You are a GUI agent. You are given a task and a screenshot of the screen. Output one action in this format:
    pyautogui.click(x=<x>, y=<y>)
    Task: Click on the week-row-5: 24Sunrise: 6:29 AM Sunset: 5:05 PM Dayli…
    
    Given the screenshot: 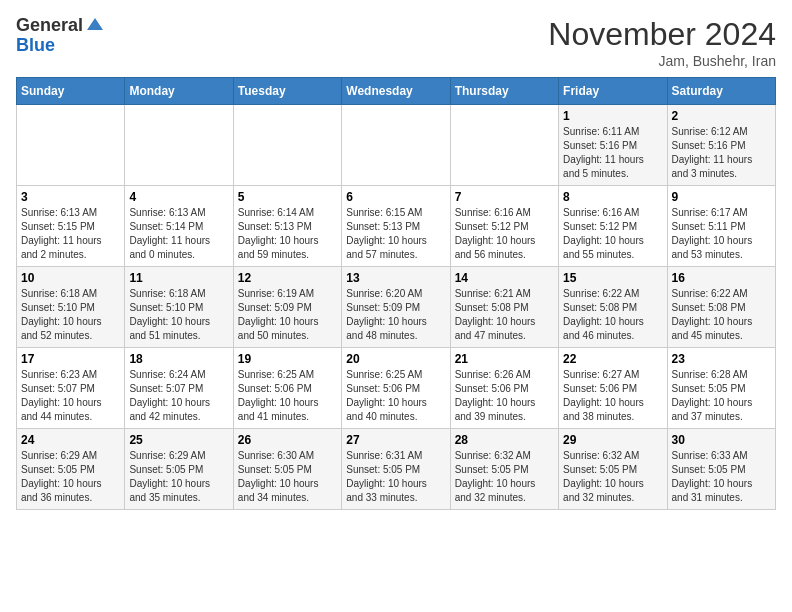 What is the action you would take?
    pyautogui.click(x=396, y=470)
    